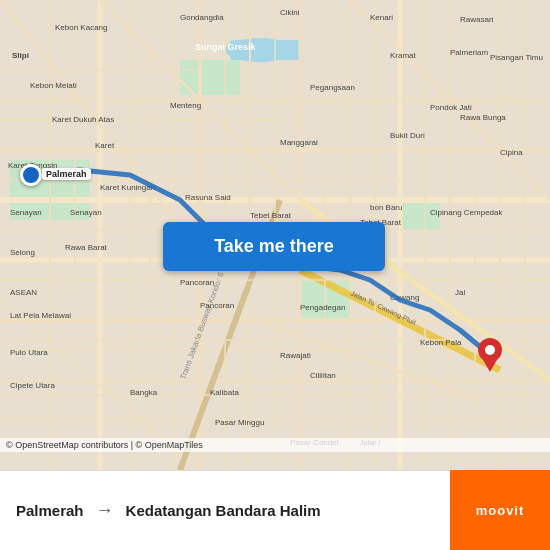 Image resolution: width=550 pixels, height=550 pixels. I want to click on svg-text: Manggarai, so click(299, 142).